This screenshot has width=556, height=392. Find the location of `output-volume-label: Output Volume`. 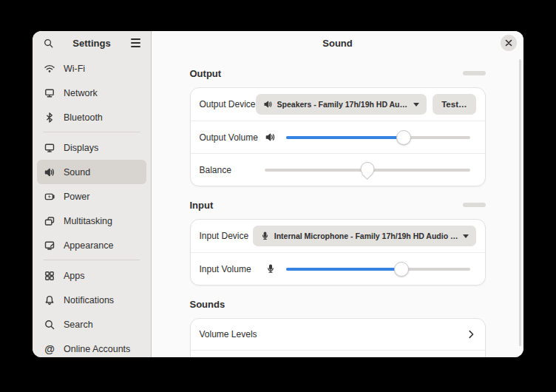

output-volume-label: Output Volume is located at coordinates (232, 138).